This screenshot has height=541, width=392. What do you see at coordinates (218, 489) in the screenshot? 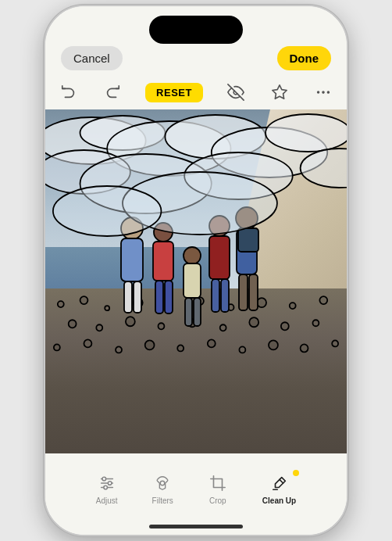
I see `tab-crop: Crop` at bounding box center [218, 489].